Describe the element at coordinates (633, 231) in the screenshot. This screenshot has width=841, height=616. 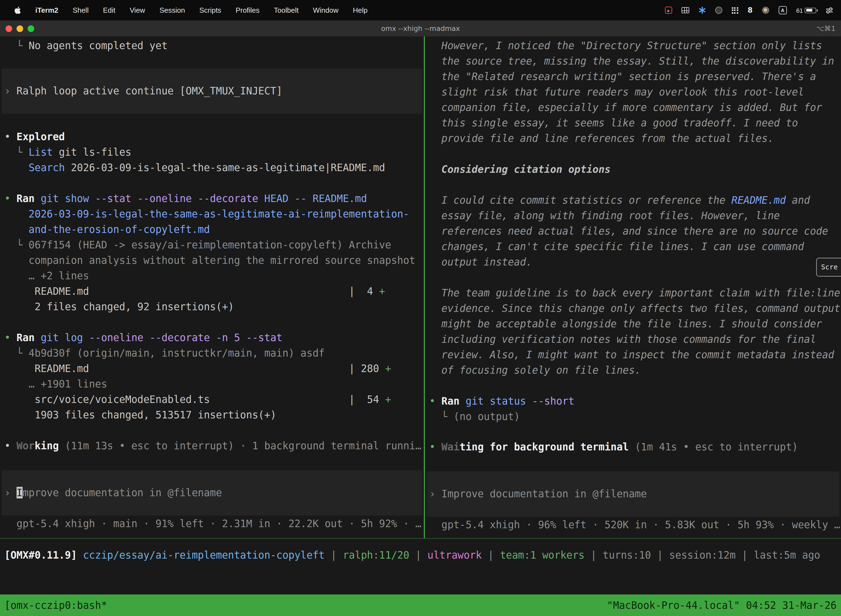
I see `thinking-paragraph-2: I could cite commit statistics or refere…` at that location.